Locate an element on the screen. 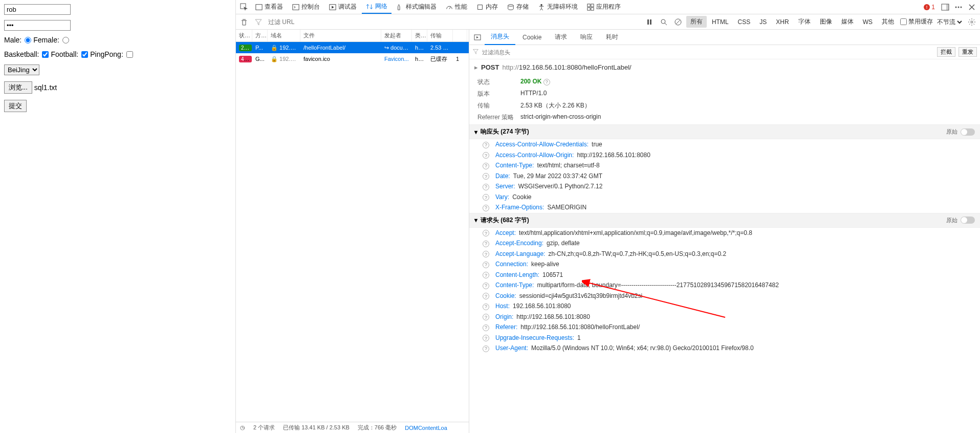 Image resolution: width=980 pixels, height=433 pixels. tab-accessibility: 无障碍环境 is located at coordinates (558, 7).